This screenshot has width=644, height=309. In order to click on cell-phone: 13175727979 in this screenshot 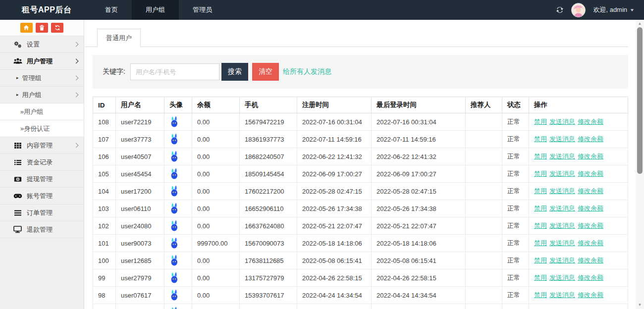, I will do `click(268, 278)`.